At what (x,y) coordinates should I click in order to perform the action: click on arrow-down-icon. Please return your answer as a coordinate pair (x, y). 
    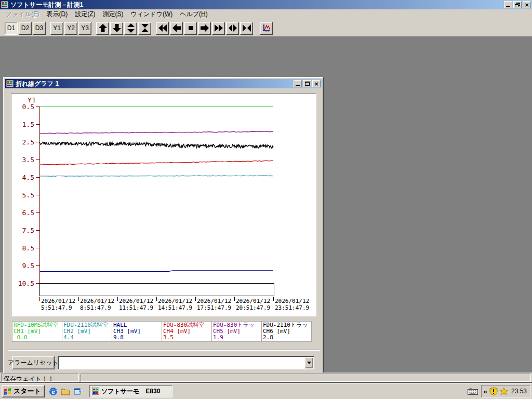
    Looking at the image, I should click on (117, 28).